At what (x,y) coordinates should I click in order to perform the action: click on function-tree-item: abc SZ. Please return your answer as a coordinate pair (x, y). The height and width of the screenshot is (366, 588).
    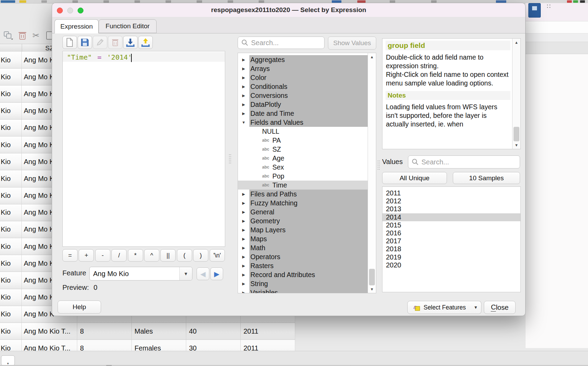
    Looking at the image, I should click on (303, 149).